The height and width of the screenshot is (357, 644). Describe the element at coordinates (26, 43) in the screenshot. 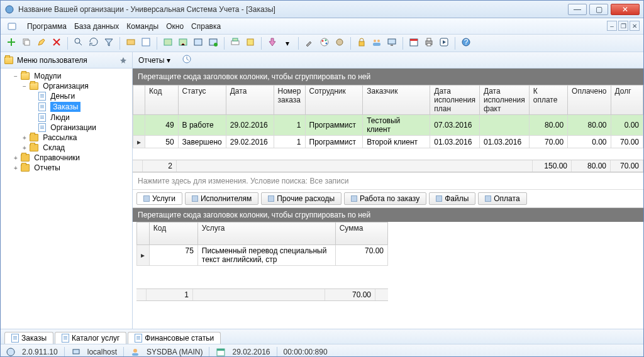

I see `copy-button` at that location.